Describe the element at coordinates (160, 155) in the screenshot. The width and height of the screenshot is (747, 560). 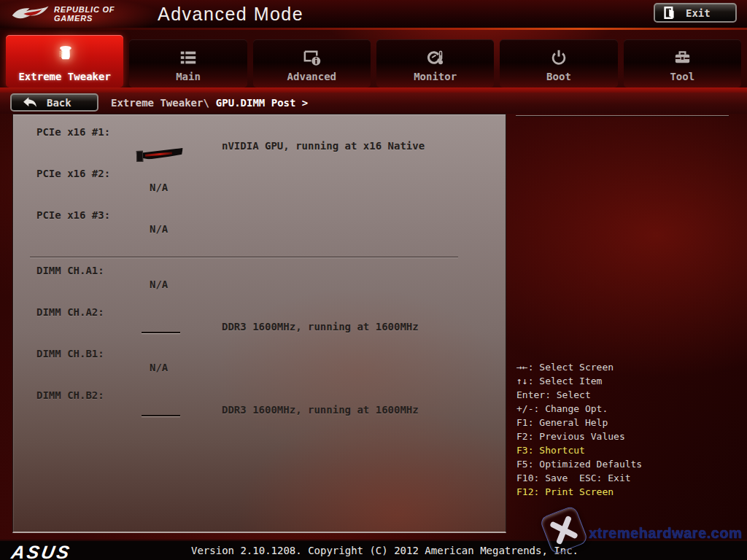
I see `gpu-card-image` at that location.